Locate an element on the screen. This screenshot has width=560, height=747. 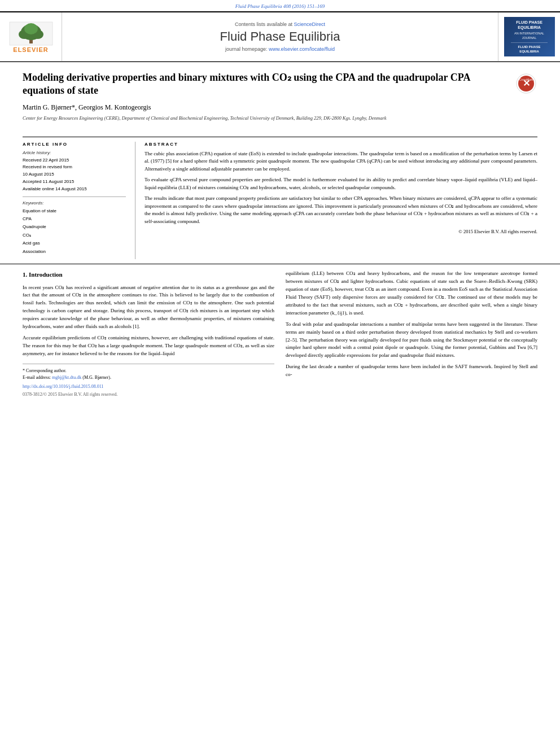
keyword-5: Acid gas is located at coordinates (75, 243).